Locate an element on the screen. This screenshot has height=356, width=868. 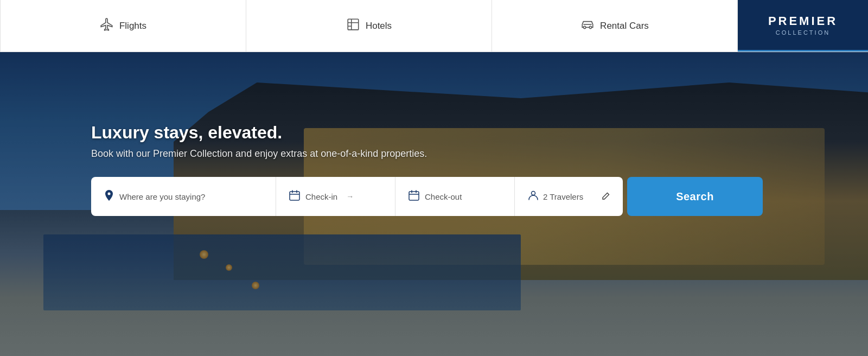
nav-rental-cars: Rental Cars is located at coordinates (615, 26).